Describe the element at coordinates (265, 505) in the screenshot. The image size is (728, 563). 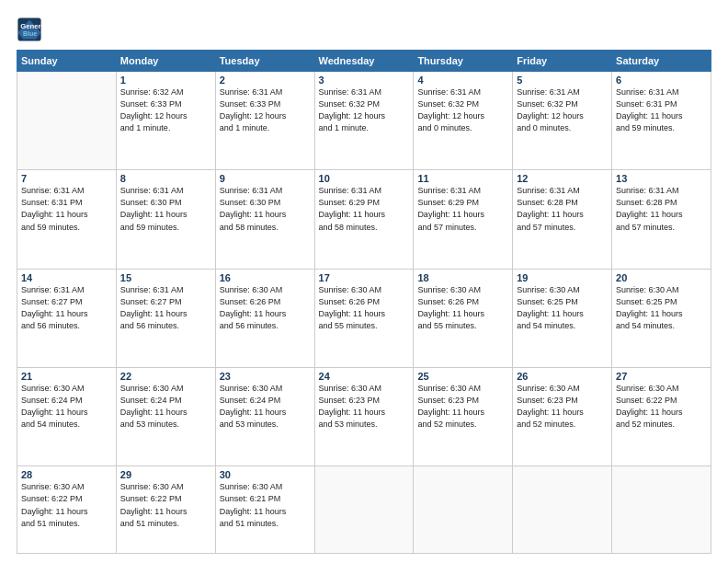
I see `day-info: Sunrise: 6:30 AM Sunset: 6:21 PM Dayligh…` at that location.